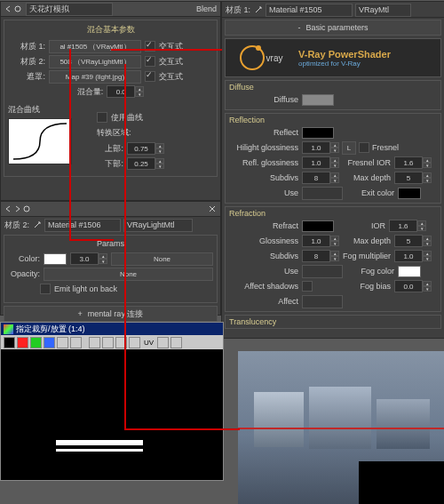  What do you see at coordinates (62, 343) in the screenshot?
I see `tool-gray` at bounding box center [62, 343].